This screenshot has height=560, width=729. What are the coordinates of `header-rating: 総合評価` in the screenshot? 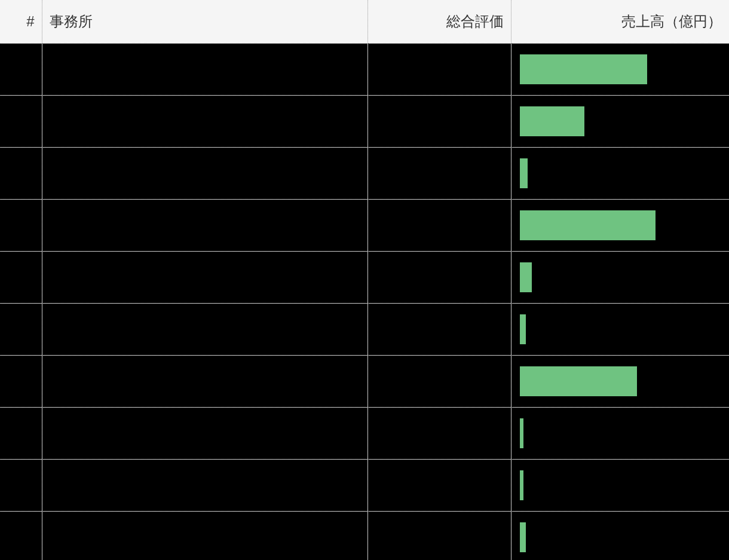 It's located at (439, 22).